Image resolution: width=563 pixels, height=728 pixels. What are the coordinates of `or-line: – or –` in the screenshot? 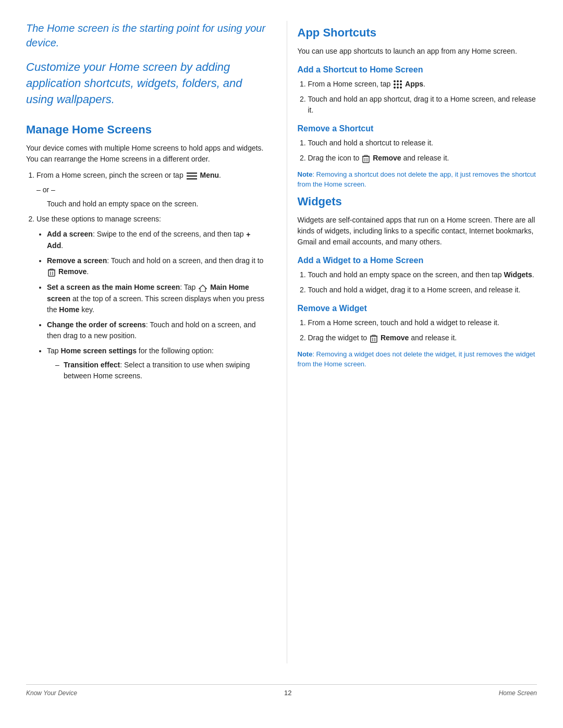 It's located at (151, 190).